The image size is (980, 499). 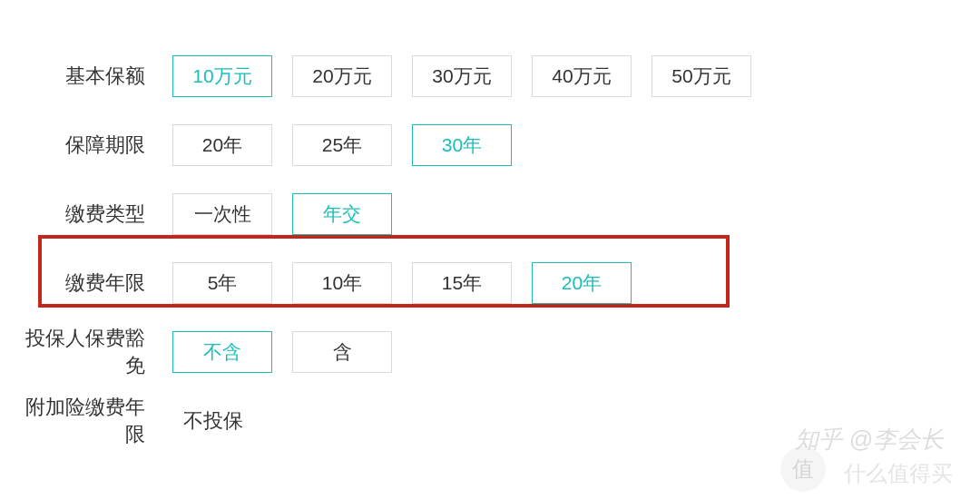 What do you see at coordinates (91, 214) in the screenshot?
I see `label-payment-type: 缴费类型` at bounding box center [91, 214].